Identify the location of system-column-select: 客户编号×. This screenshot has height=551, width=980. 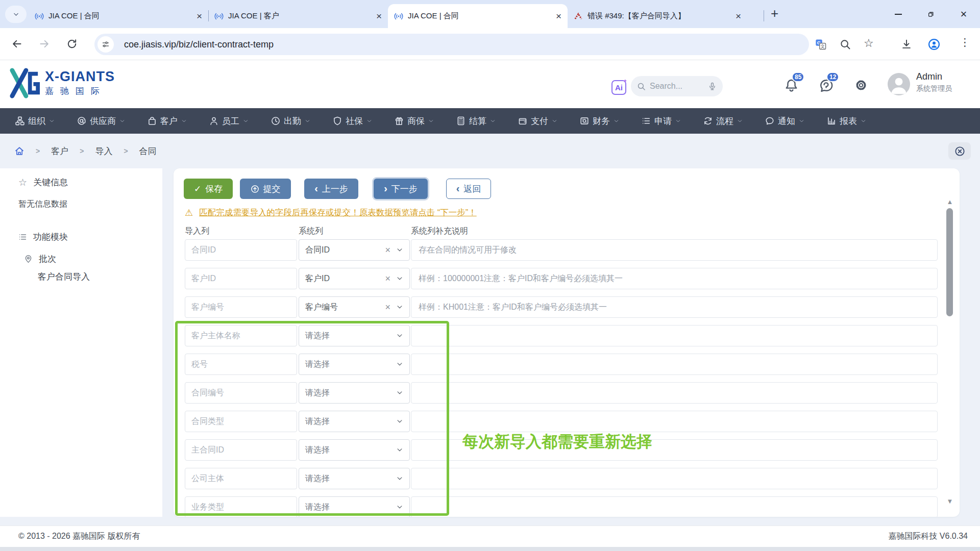
(354, 307).